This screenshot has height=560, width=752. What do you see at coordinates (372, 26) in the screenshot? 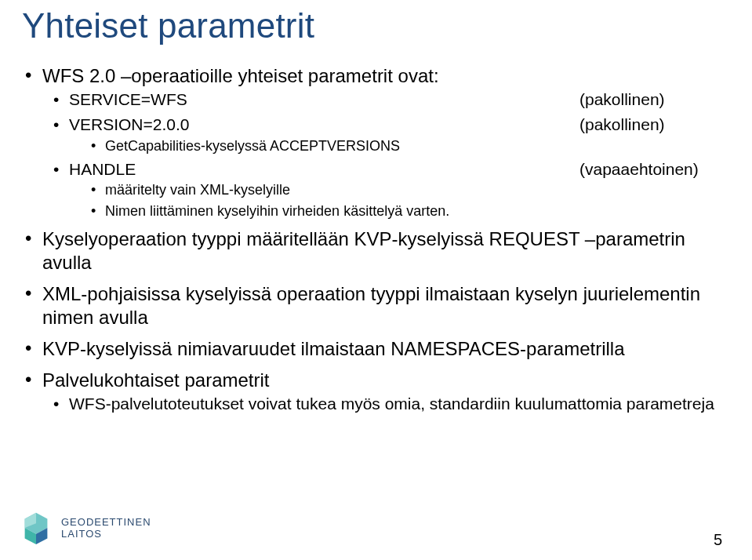
I see `page-title: Yhteiset parametrit` at bounding box center [372, 26].